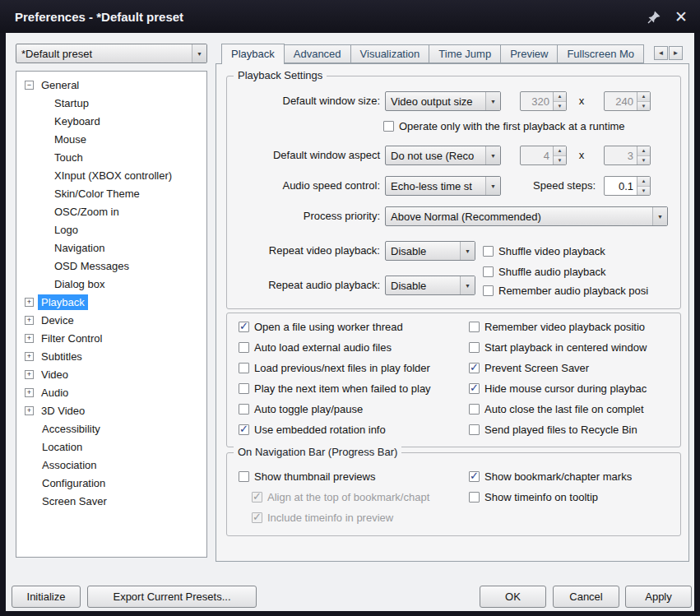  What do you see at coordinates (334, 368) in the screenshot?
I see `checkbox-load-prev-next-files: Load previous/next files in play folder` at bounding box center [334, 368].